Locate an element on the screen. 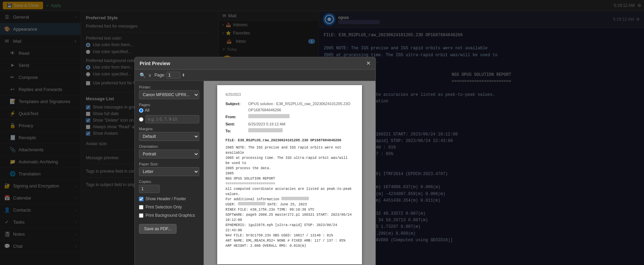 The image size is (644, 265). preview-line-3: 2005 is located at coordinates (290, 174).